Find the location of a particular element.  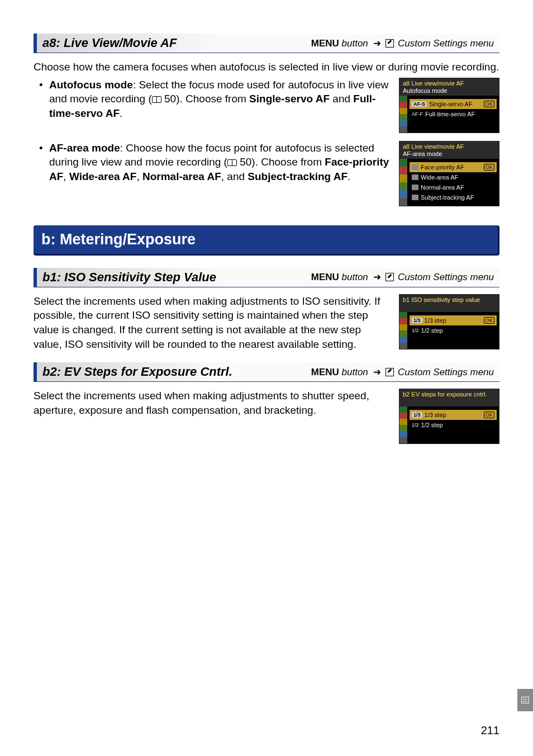

b2-cam-title: b2 EV steps for exposure cntrl. is located at coordinates (449, 394).